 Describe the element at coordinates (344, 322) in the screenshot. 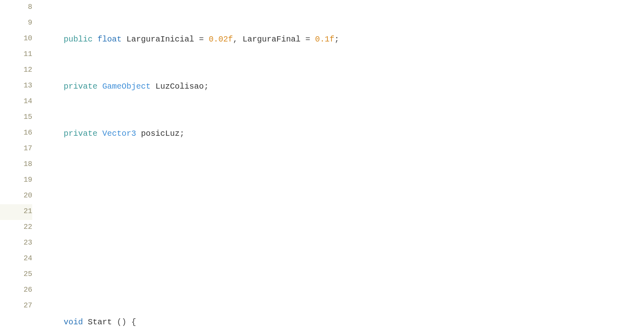

I see `code-line: void Start () {` at that location.